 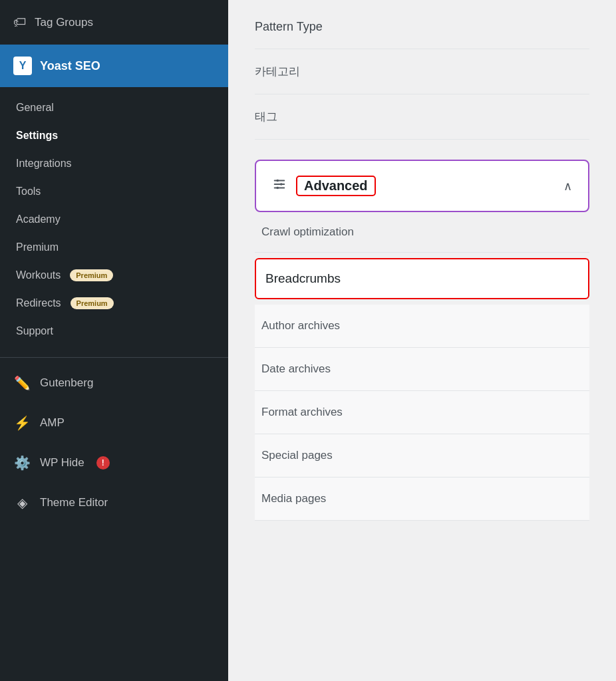 I want to click on tag-icon: 🏷, so click(x=20, y=23).